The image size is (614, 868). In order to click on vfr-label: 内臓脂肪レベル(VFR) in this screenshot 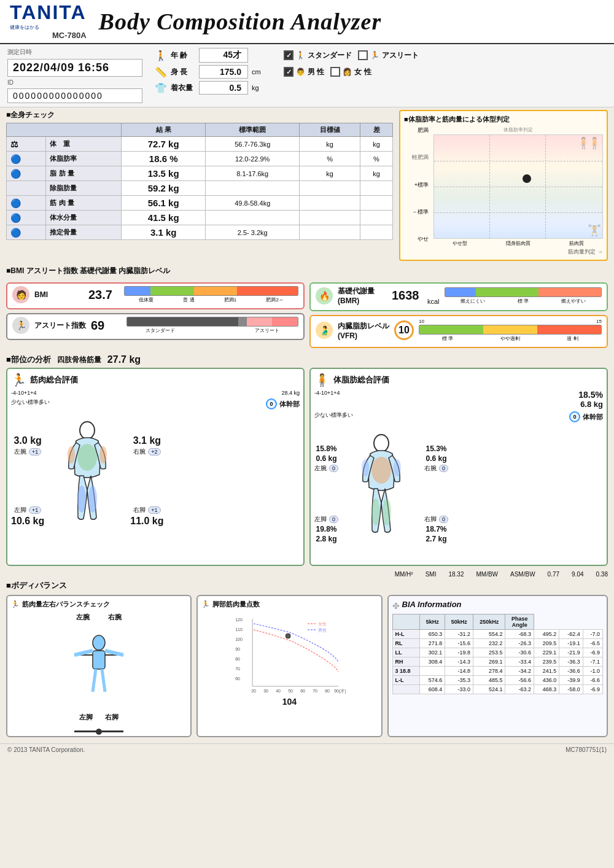, I will do `click(363, 330)`.